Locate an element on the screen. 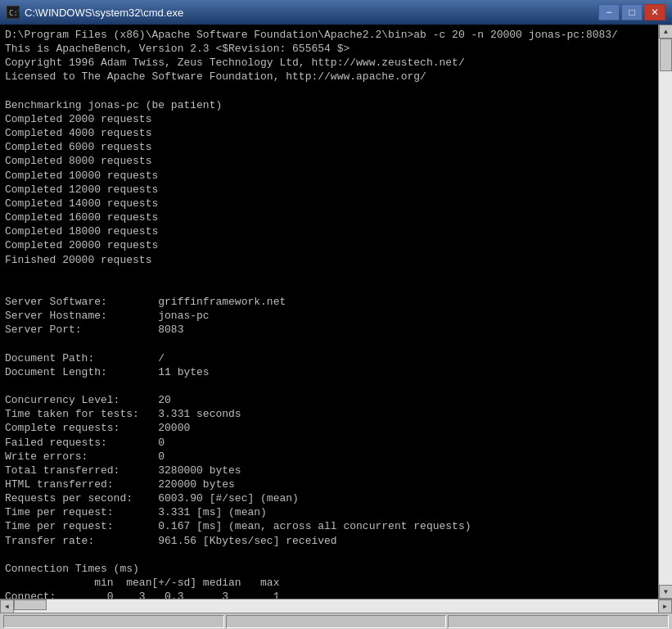  title-bar-left: C:\ C:\WINDOWS\system32\cmd.exe is located at coordinates (95, 12).